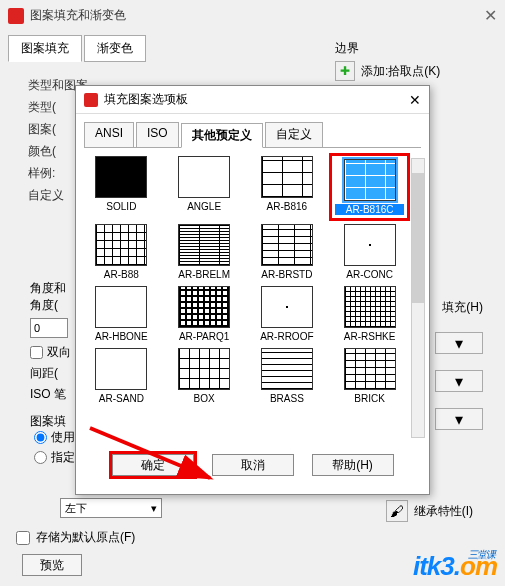 This screenshot has height=586, width=505. What do you see at coordinates (430, 511) in the screenshot?
I see `inherit-properties-row: 🖌 继承特性(I)` at bounding box center [430, 511].